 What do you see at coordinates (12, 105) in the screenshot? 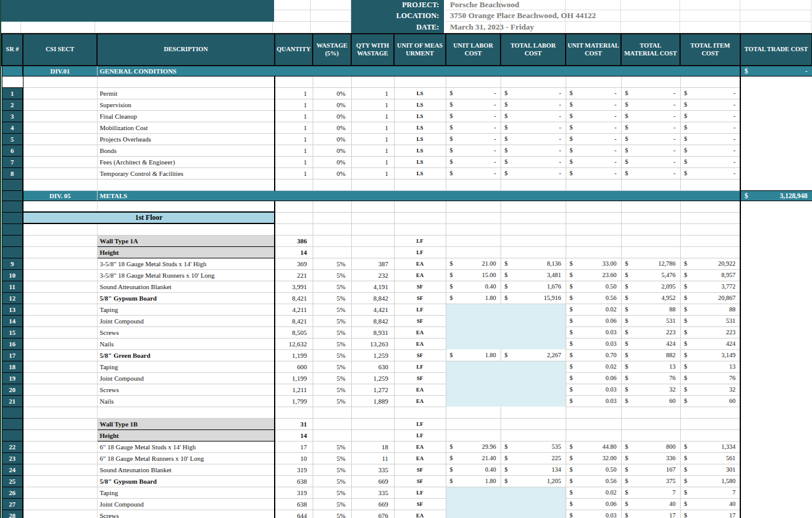
I see `cell-sr: 2` at bounding box center [12, 105].